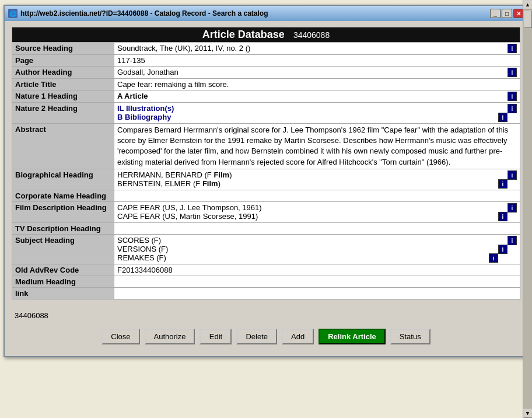  What do you see at coordinates (312, 35) in the screenshot?
I see `header-record-id: 34406088` at bounding box center [312, 35].